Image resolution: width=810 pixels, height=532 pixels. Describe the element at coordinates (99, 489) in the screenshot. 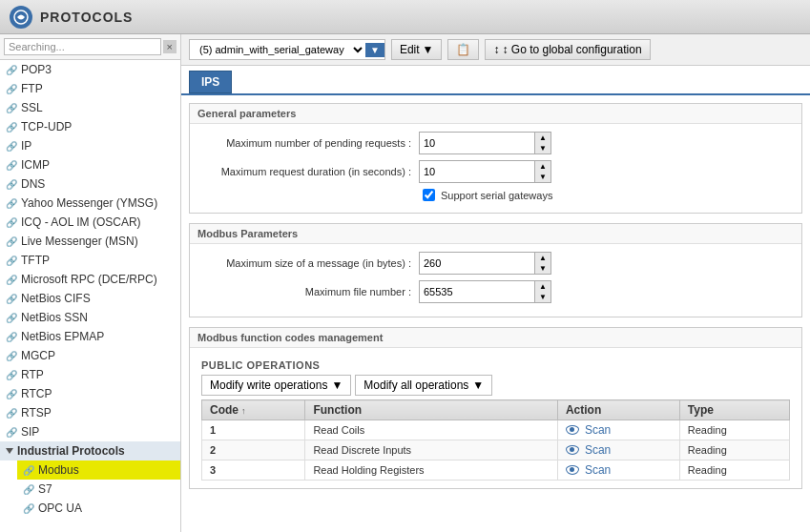

I see `sidebar-item-s7: 🔗 S7` at that location.